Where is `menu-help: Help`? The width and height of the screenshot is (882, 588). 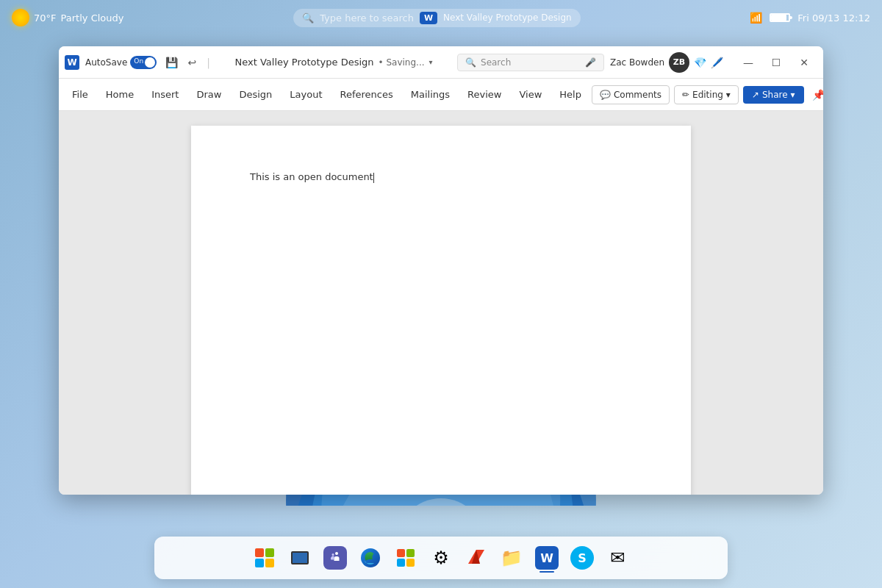 menu-help: Help is located at coordinates (570, 94).